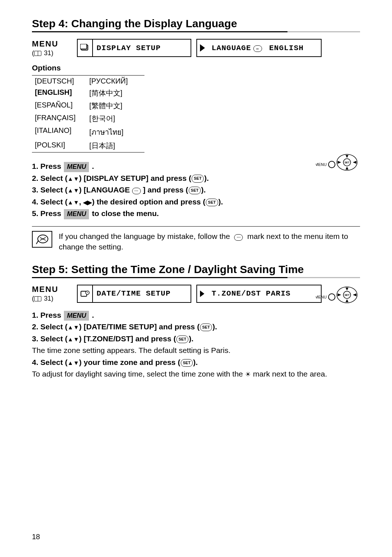 This screenshot has height=557, width=392. What do you see at coordinates (196, 179) in the screenshot?
I see `instruction-line: 2. Select (▲▼) [DISPLAY SETUP] and press…` at bounding box center [196, 179].